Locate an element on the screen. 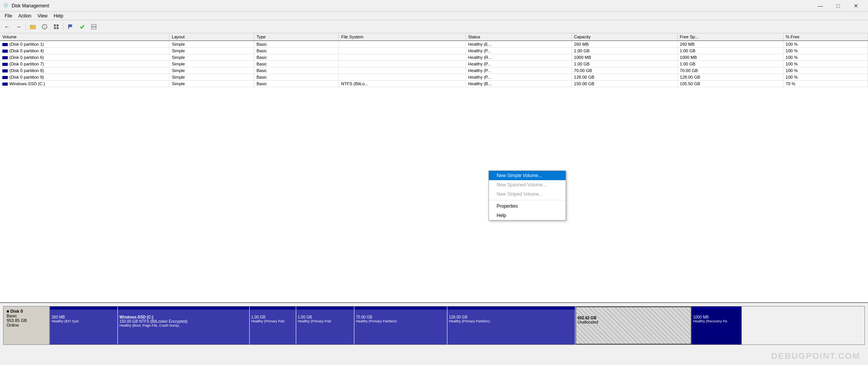 Image resolution: width=868 pixels, height=365 pixels. table-row: Windows-SSD (C:) Simple Basic NTFS (BitL… is located at coordinates (434, 84).